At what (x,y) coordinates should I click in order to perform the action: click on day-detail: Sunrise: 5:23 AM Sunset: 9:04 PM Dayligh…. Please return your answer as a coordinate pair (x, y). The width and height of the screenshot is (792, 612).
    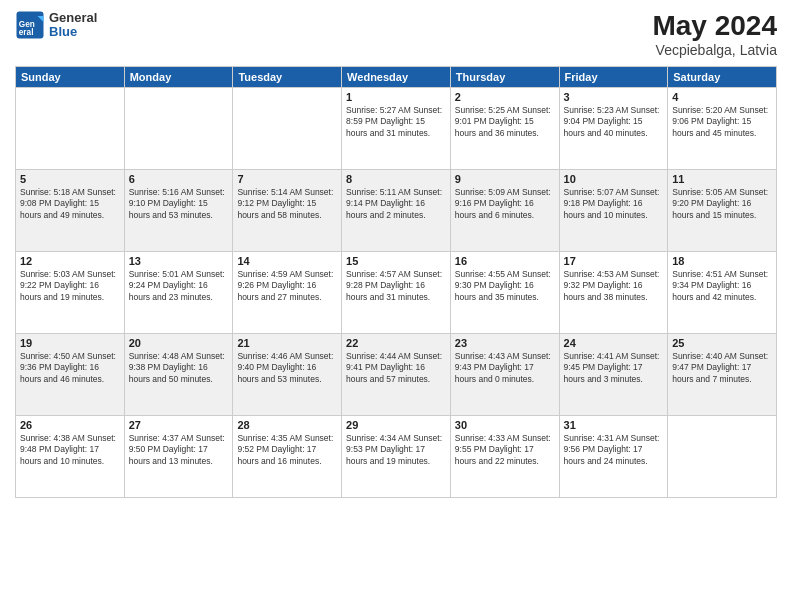
    Looking at the image, I should click on (614, 122).